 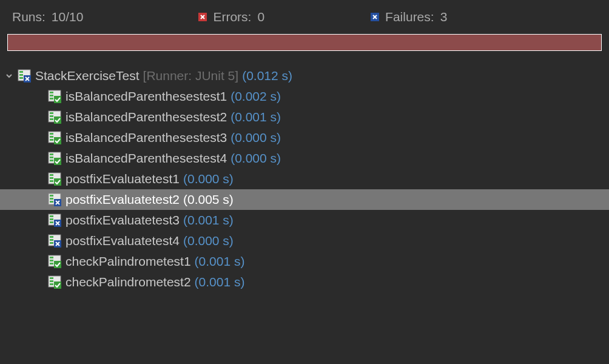 I want to click on test-row: checkPalindrometest2 (0.001 s), so click(x=304, y=282).